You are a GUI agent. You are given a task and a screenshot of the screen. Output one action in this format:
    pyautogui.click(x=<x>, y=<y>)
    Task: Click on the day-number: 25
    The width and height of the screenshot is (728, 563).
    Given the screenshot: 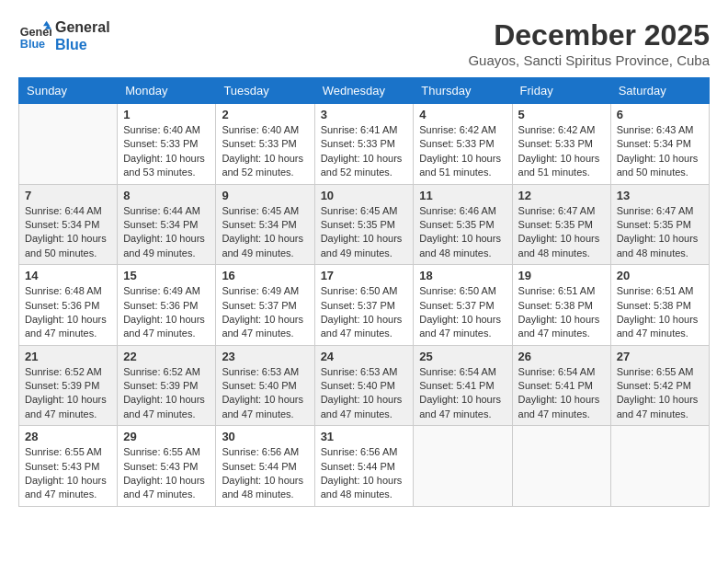 What is the action you would take?
    pyautogui.click(x=462, y=357)
    